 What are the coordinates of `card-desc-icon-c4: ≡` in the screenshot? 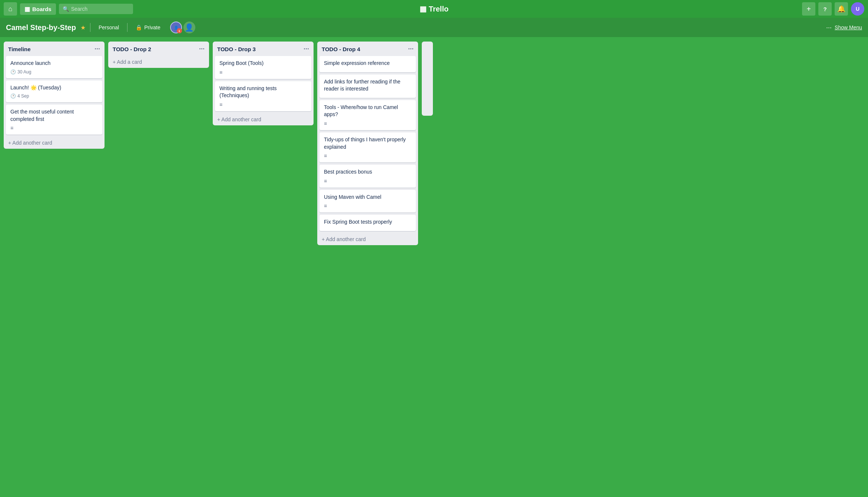 It's located at (263, 72).